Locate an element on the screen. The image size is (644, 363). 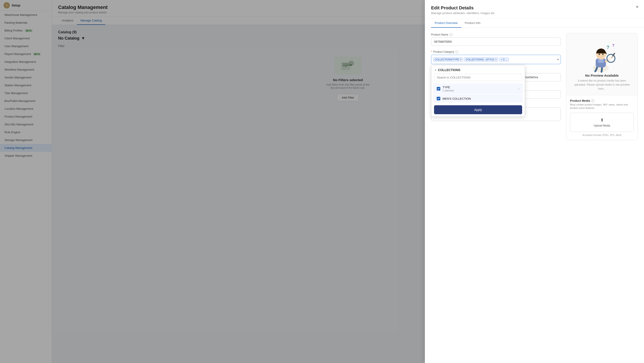
modal-tabs: Product Overview Product Info is located at coordinates (534, 23).